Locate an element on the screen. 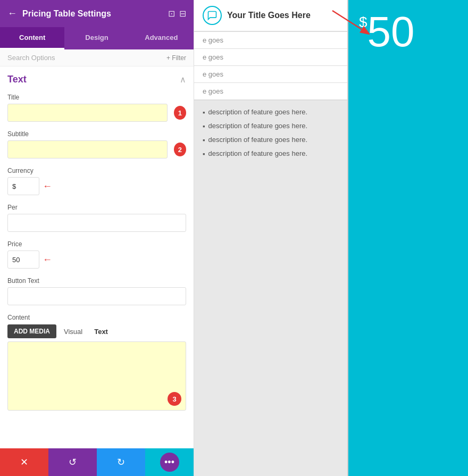  title-input is located at coordinates (87, 113).